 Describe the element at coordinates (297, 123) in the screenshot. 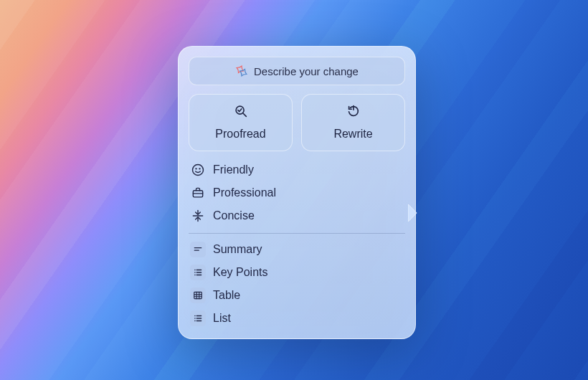

I see `primary-actions-row: Proofread Rewrite` at that location.